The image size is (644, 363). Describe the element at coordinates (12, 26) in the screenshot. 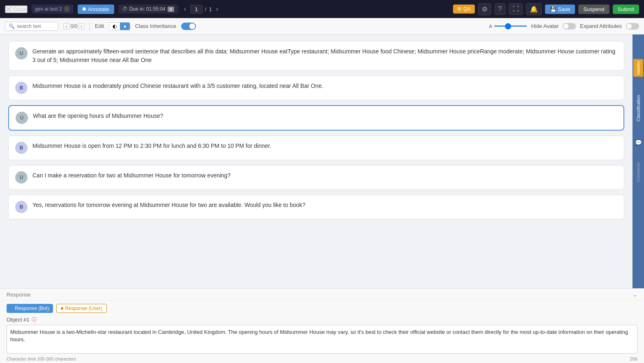

I see `search-icon: 🔍` at that location.